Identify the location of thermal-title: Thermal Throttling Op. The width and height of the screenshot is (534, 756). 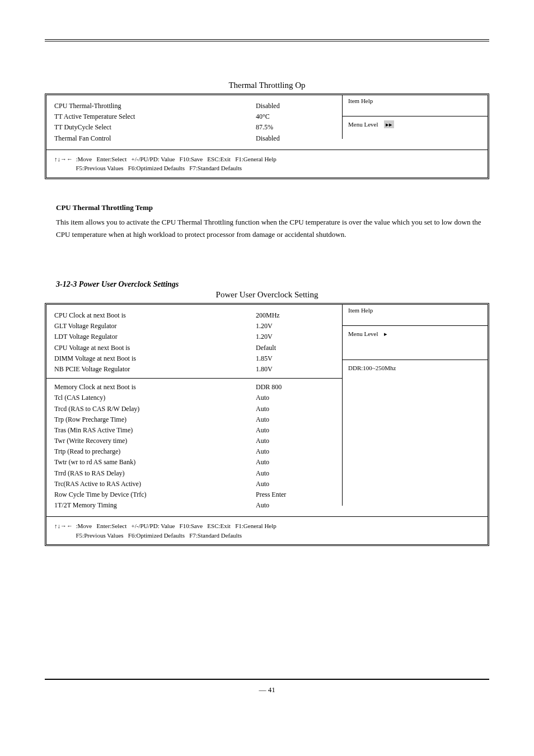
(267, 85).